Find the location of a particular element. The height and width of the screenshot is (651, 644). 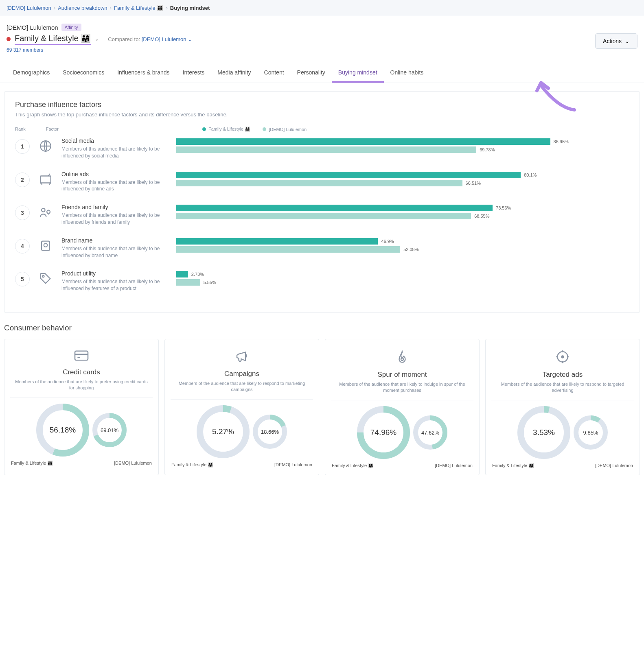

rank-badge: 3 is located at coordinates (22, 213).